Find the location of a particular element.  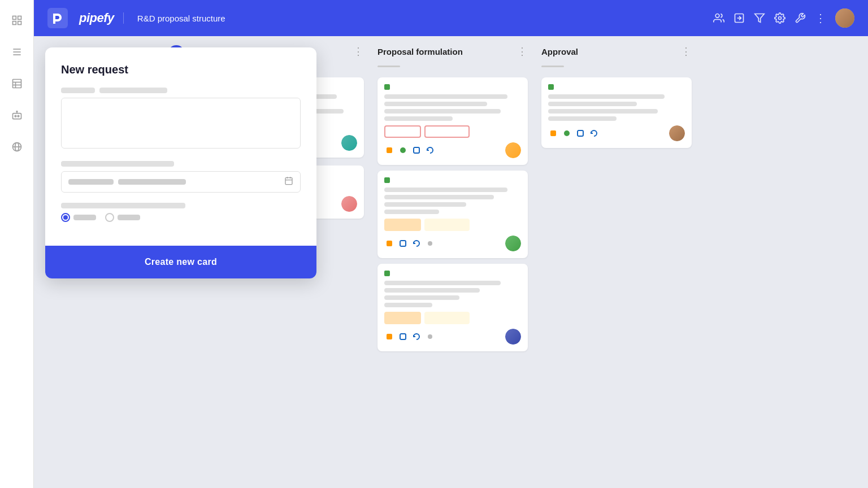

sidebar-item-table is located at coordinates (17, 84).